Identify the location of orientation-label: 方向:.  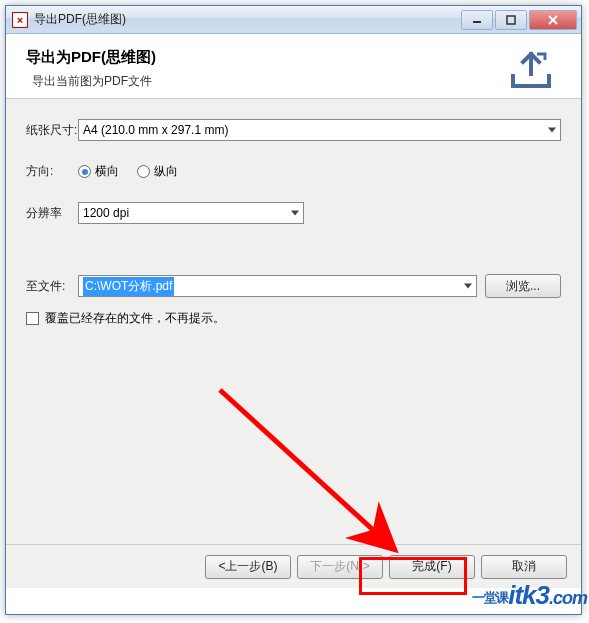
(52, 172).